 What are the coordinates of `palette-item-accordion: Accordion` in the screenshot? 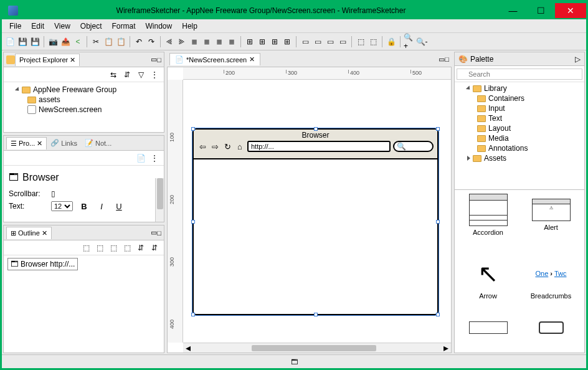 It's located at (488, 222).